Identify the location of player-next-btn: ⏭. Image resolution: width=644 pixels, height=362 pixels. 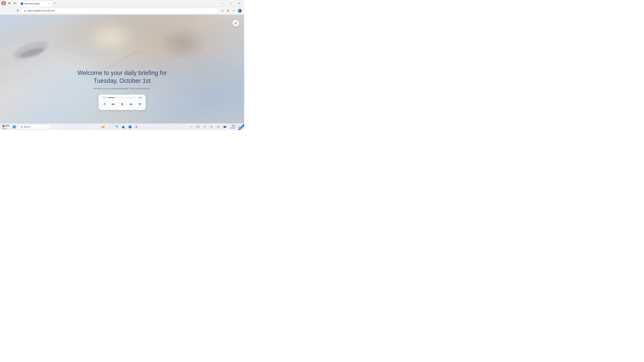
(131, 104).